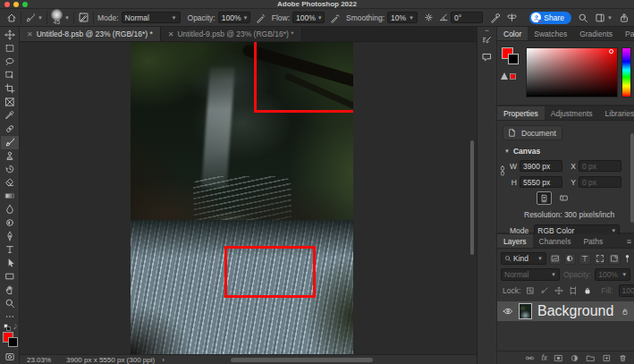  I want to click on tab-layers: Layers, so click(515, 241).